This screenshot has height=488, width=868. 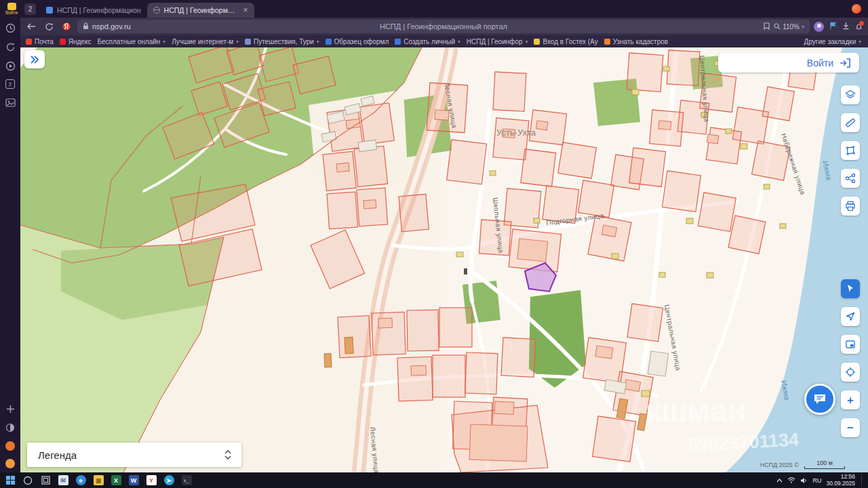 I want to click on taskbar-app-telegram: ➤, so click(x=169, y=480).